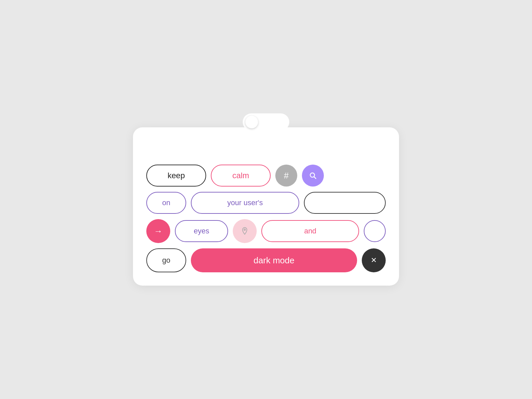 The height and width of the screenshot is (399, 532). Describe the element at coordinates (245, 231) in the screenshot. I see `location-pin-icon` at that location.